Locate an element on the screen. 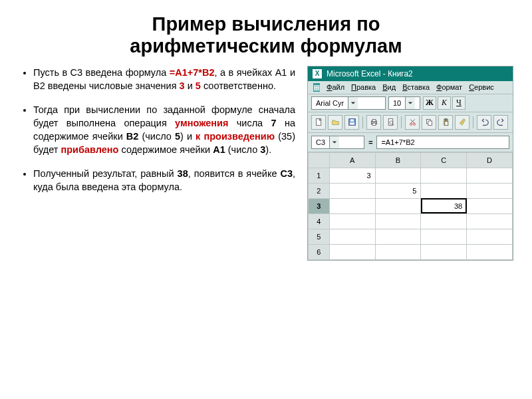 The image size is (532, 399). bullet-3: Полученный результат, равный 38, появитс… is located at coordinates (164, 180).